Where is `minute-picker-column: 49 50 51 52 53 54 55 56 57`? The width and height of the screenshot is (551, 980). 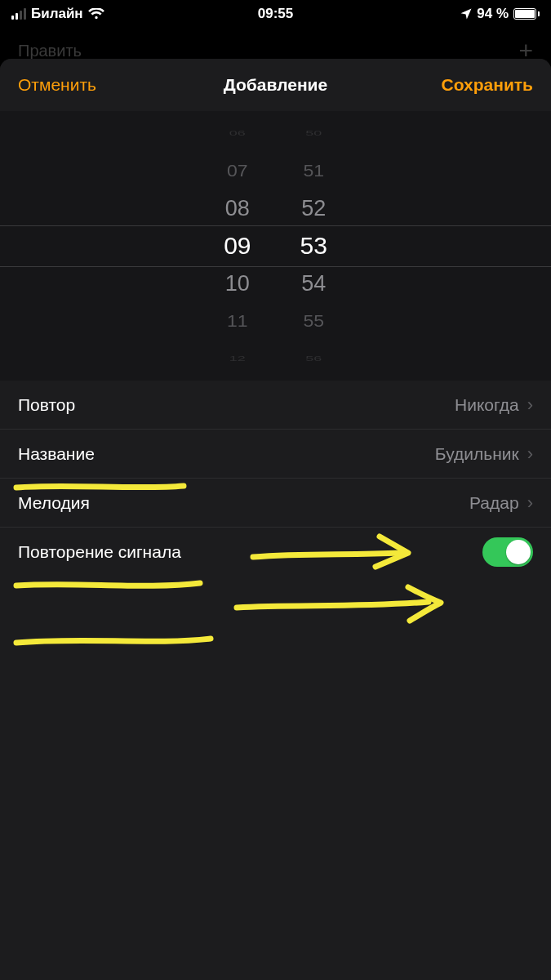
minute-picker-column: 49 50 51 52 53 54 55 56 57 is located at coordinates (313, 246).